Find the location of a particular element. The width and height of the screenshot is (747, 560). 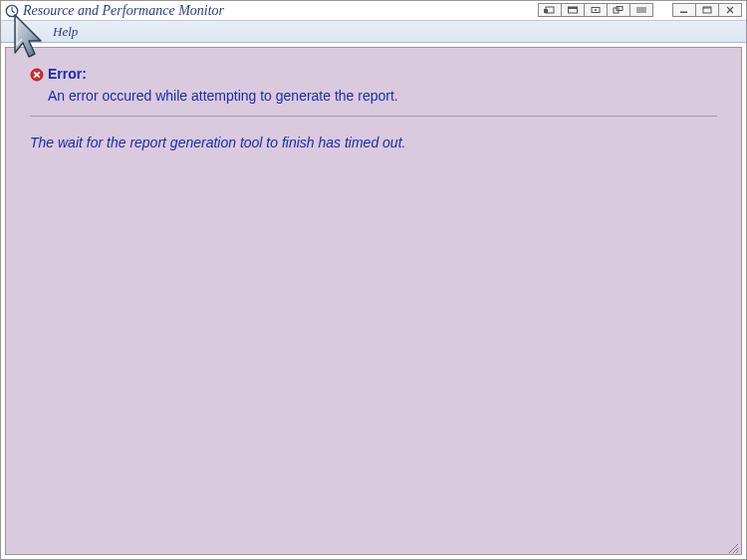

divider is located at coordinates (374, 116).